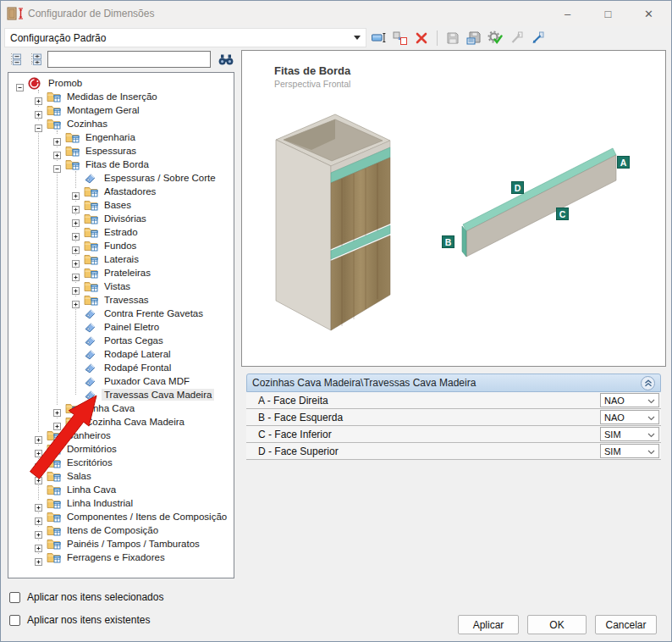 Image resolution: width=672 pixels, height=642 pixels. What do you see at coordinates (121, 191) in the screenshot?
I see `tree-item: Afastadores` at bounding box center [121, 191].